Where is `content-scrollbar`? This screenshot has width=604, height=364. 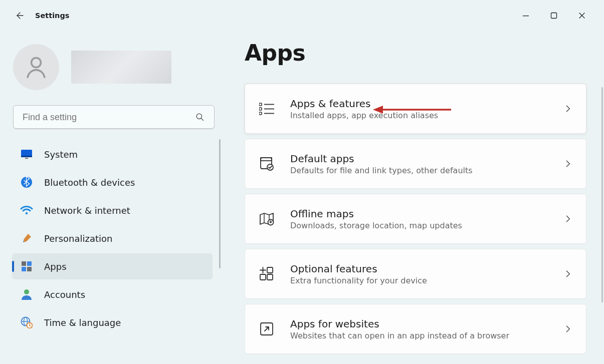 content-scrollbar is located at coordinates (602, 195).